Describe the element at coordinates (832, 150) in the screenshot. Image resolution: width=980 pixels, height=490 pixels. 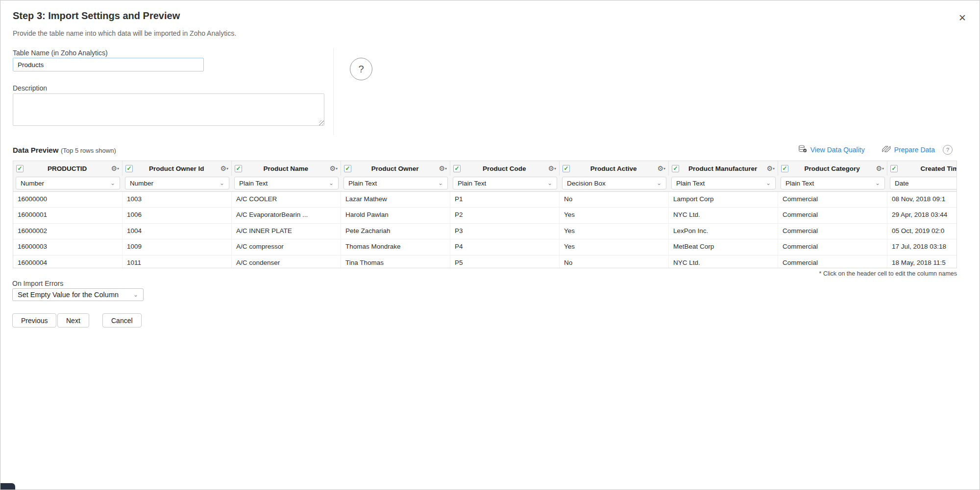
I see `view-data-quality-link: View Data Quality` at that location.